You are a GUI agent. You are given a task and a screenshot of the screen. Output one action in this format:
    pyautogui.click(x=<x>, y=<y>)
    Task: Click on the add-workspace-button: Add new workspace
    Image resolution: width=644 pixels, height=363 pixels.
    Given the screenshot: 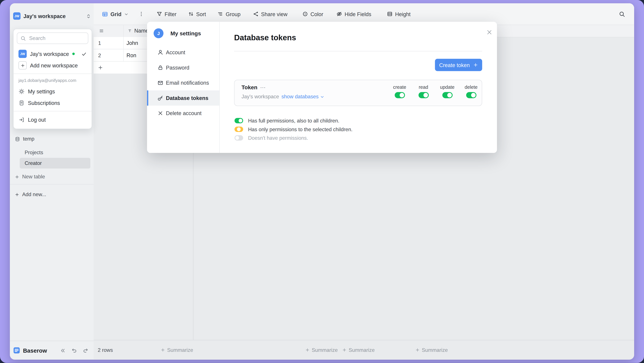 What is the action you would take?
    pyautogui.click(x=53, y=66)
    